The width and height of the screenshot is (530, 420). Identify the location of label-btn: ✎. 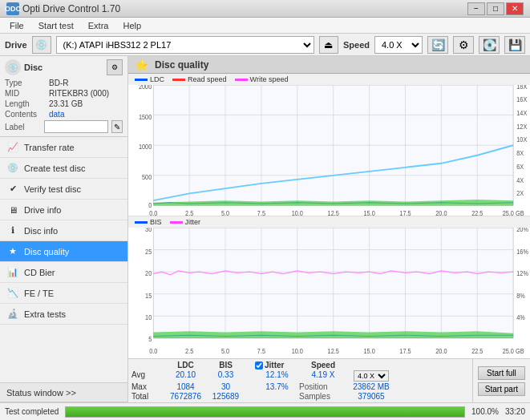
(117, 127).